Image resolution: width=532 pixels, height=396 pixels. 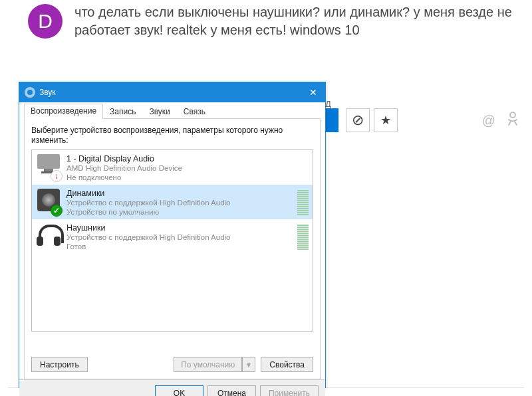 I want to click on avatar: D, so click(x=45, y=21).